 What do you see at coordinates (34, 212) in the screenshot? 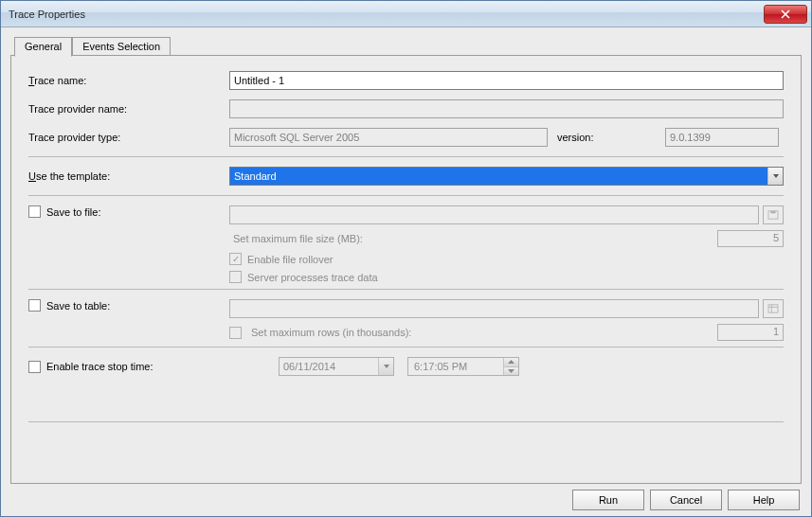
I see `save-to-file-checkbox` at bounding box center [34, 212].